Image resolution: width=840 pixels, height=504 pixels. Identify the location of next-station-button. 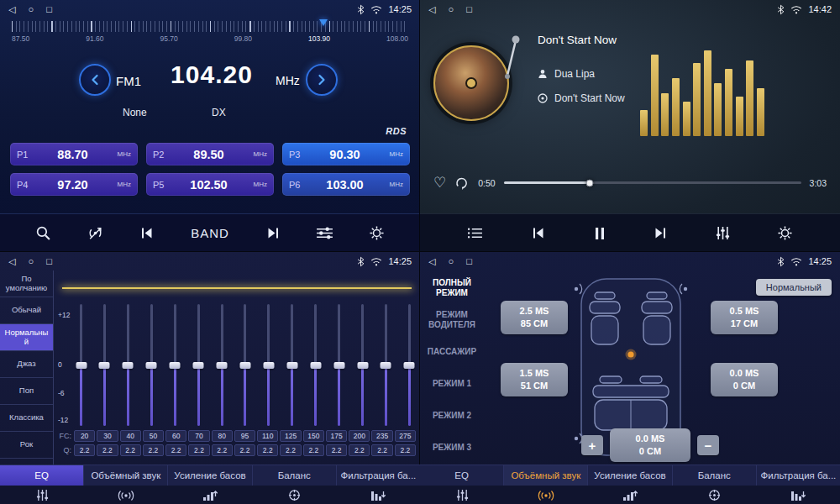
(273, 234).